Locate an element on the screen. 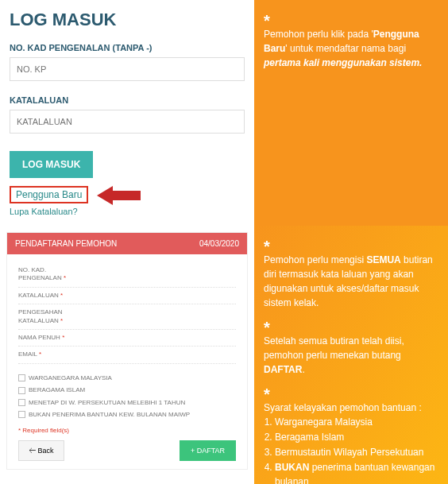  arrow-icon is located at coordinates (121, 197).